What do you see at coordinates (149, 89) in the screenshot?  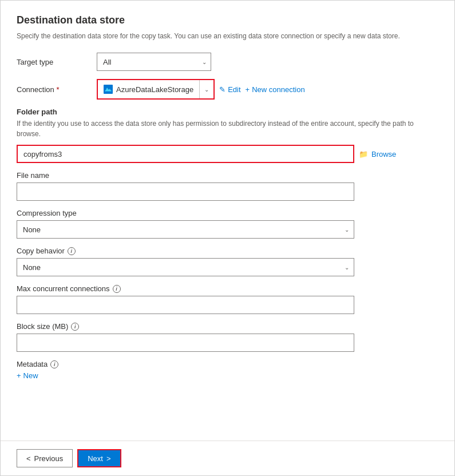 I see `connection-inner: AzureDataLakeStorage` at bounding box center [149, 89].